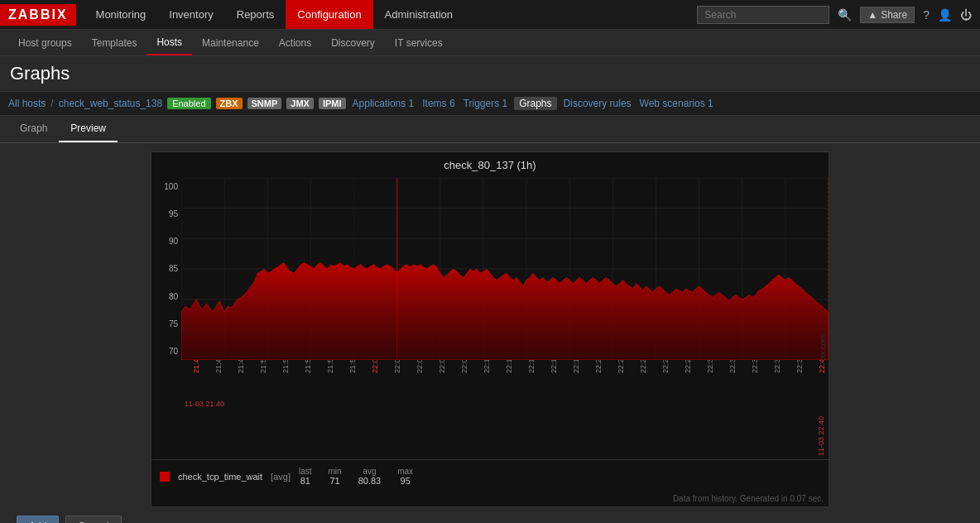 Image resolution: width=980 pixels, height=523 pixels. Describe the element at coordinates (166, 187) in the screenshot. I see `y-label-100: 100` at that location.